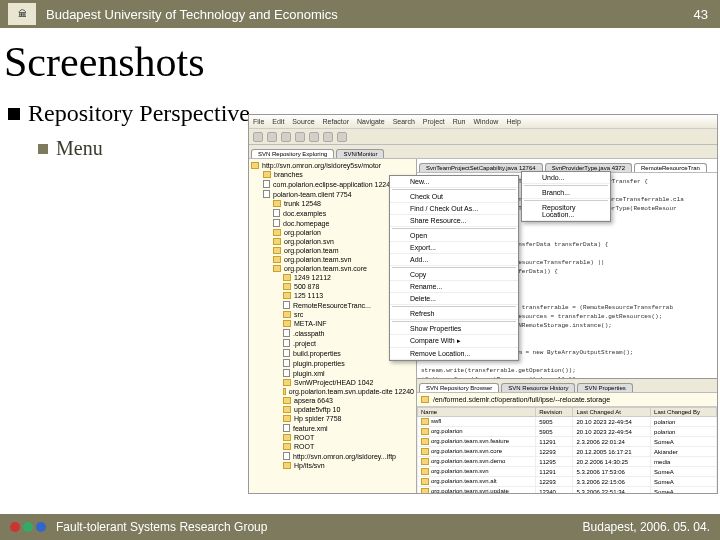  Describe the element at coordinates (336, 122) in the screenshot. I see `menubar-item: Refactor` at that location.